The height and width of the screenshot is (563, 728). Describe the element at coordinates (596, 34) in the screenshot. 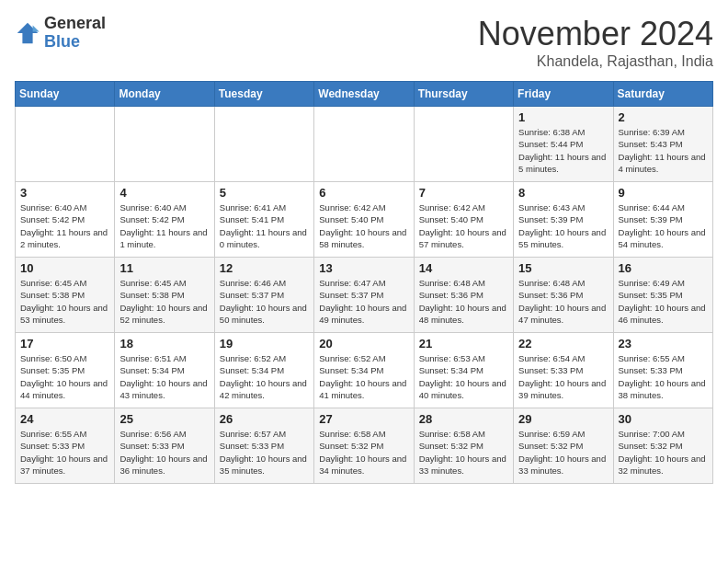

I see `month-title: November 2024` at that location.